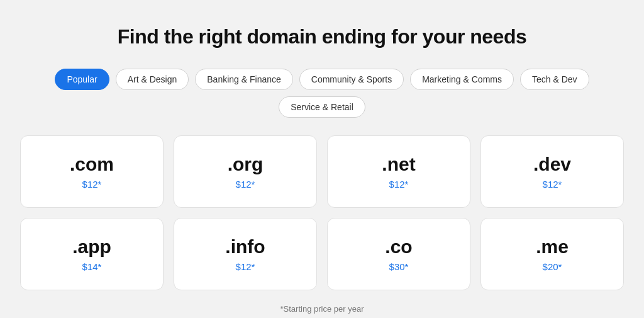  What do you see at coordinates (552, 171) in the screenshot?
I see `domain-card-dev: .dev$12*` at bounding box center [552, 171].